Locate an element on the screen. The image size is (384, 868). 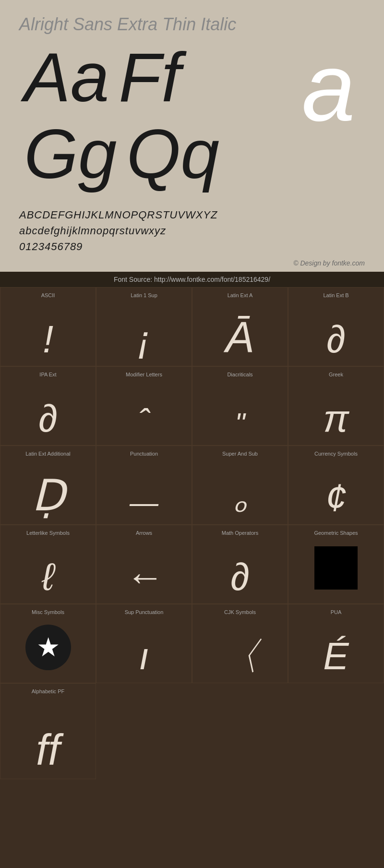
letter-Gg: Gg is located at coordinates (70, 155).